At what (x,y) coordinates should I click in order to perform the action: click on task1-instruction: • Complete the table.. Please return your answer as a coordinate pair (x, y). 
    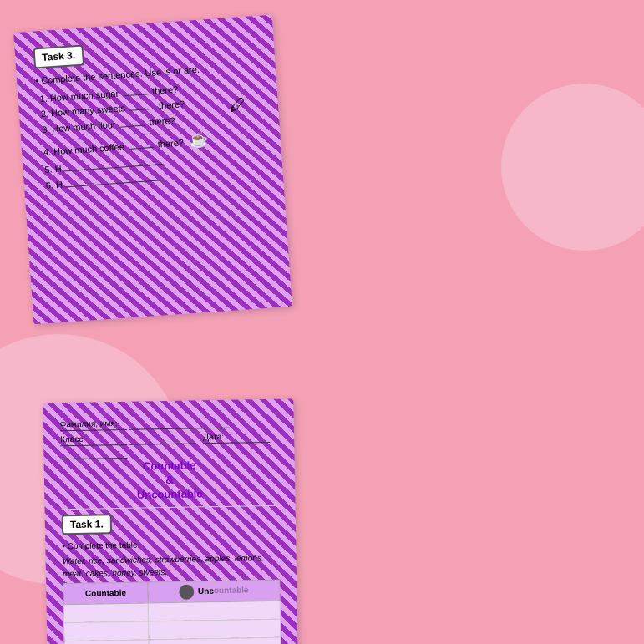
    Looking at the image, I should click on (170, 544).